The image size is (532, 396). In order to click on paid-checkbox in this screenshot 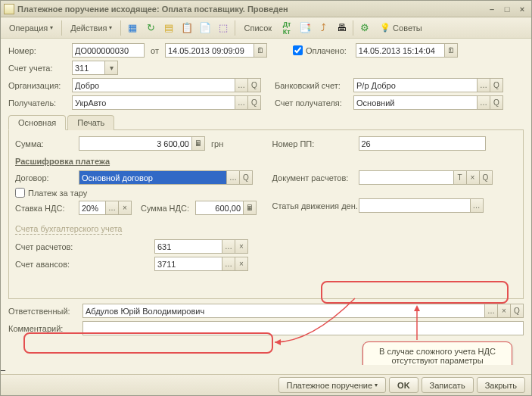, I will do `click(298, 50)`.